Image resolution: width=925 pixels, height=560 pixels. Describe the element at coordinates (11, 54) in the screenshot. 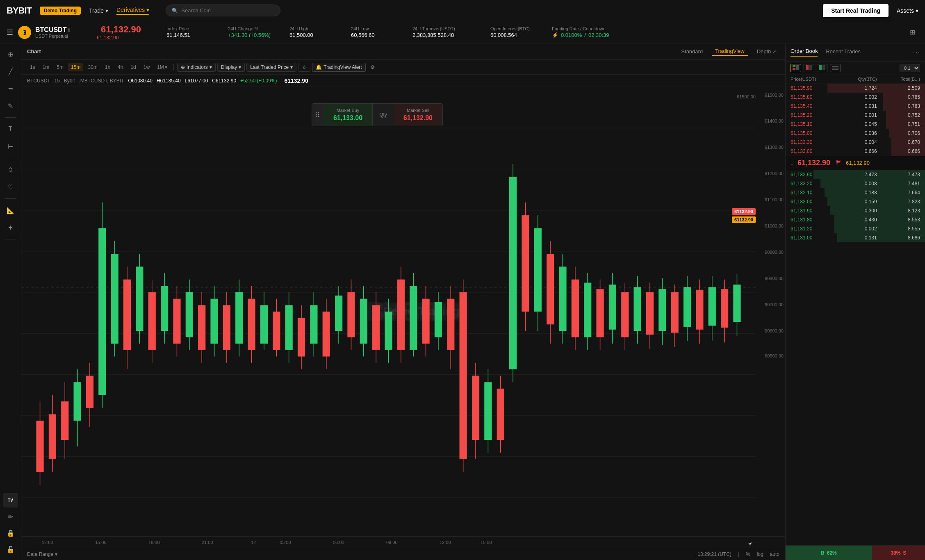

I see `crosshair-tool: ⊕` at that location.